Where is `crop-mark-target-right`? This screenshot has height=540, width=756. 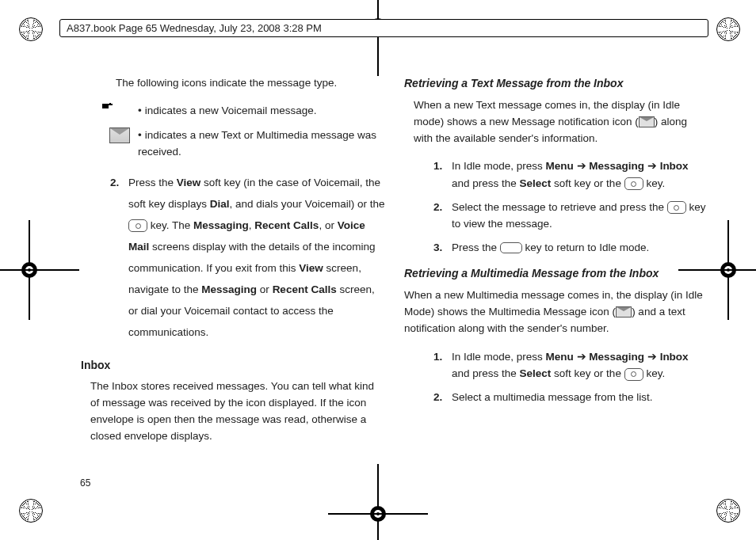
crop-mark-target-right is located at coordinates (728, 270).